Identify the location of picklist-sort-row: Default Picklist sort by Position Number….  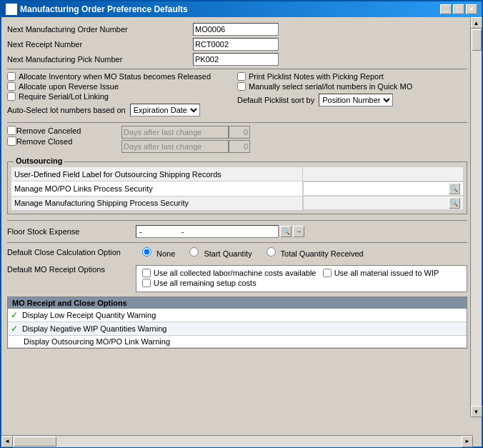
(352, 100).